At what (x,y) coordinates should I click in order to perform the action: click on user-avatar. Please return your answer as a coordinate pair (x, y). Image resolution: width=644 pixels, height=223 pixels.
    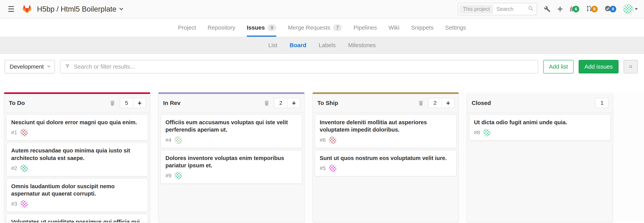
    Looking at the image, I should click on (628, 9).